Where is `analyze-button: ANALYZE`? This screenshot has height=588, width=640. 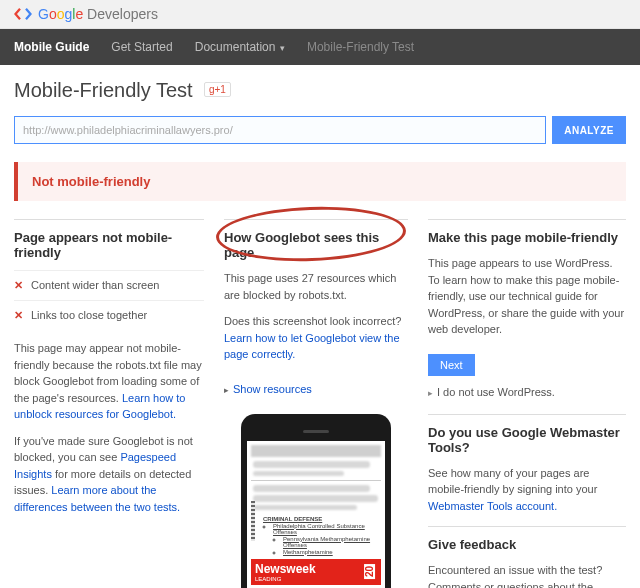
analyze-button: ANALYZE is located at coordinates (589, 130).